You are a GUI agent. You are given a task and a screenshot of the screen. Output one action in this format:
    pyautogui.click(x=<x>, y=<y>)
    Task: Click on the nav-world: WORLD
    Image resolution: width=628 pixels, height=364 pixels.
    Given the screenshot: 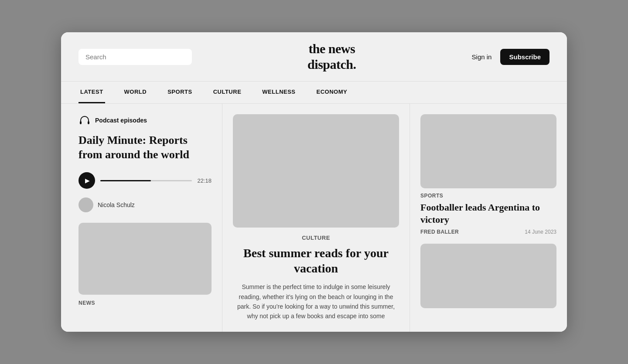 What is the action you would take?
    pyautogui.click(x=136, y=92)
    